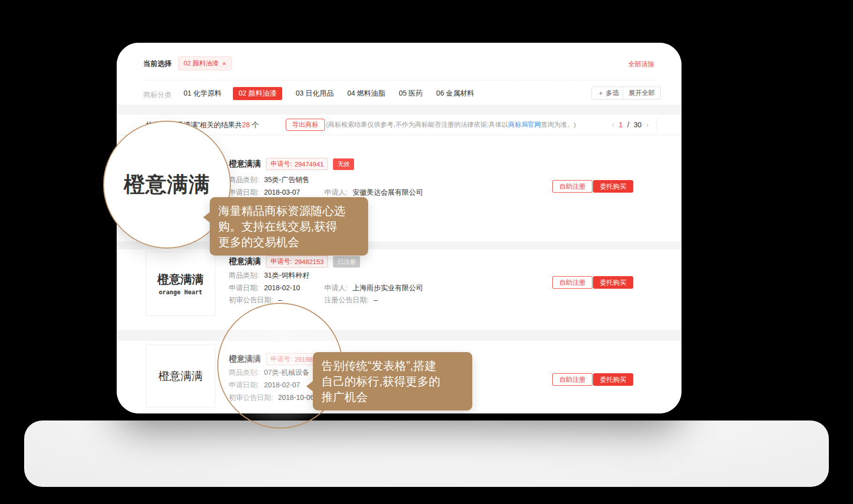 Image resolution: width=853 pixels, height=504 pixels. Describe the element at coordinates (366, 94) in the screenshot. I see `category-tab-04: 04 燃料油脂` at that location.